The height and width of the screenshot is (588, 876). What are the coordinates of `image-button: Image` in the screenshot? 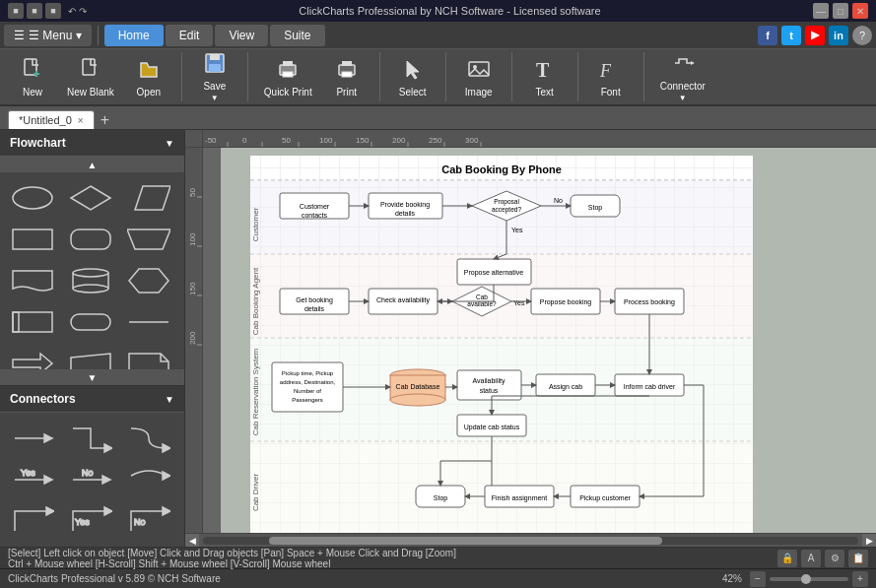 It's located at (479, 77).